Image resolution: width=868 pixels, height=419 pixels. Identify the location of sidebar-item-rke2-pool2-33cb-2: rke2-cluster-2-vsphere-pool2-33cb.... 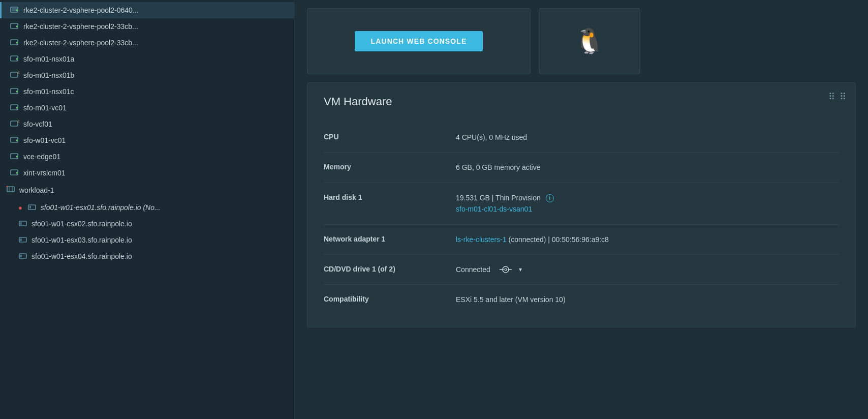
(147, 43).